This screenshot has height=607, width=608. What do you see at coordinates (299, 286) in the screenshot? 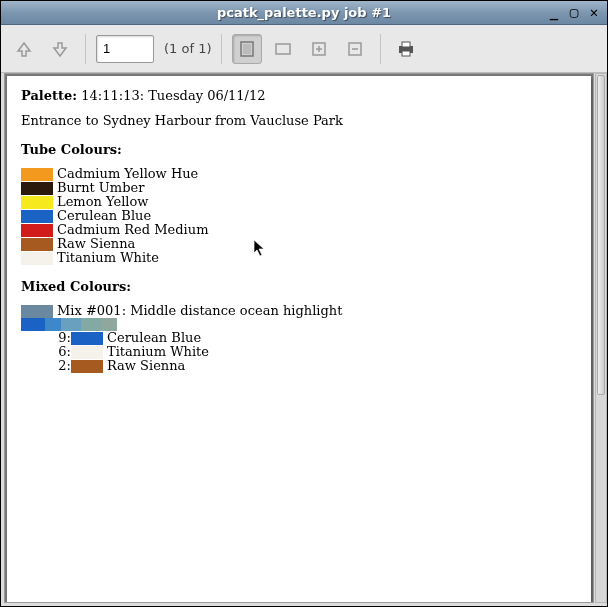
I see `mixed-colours-heading: Mixed Colours:` at bounding box center [299, 286].